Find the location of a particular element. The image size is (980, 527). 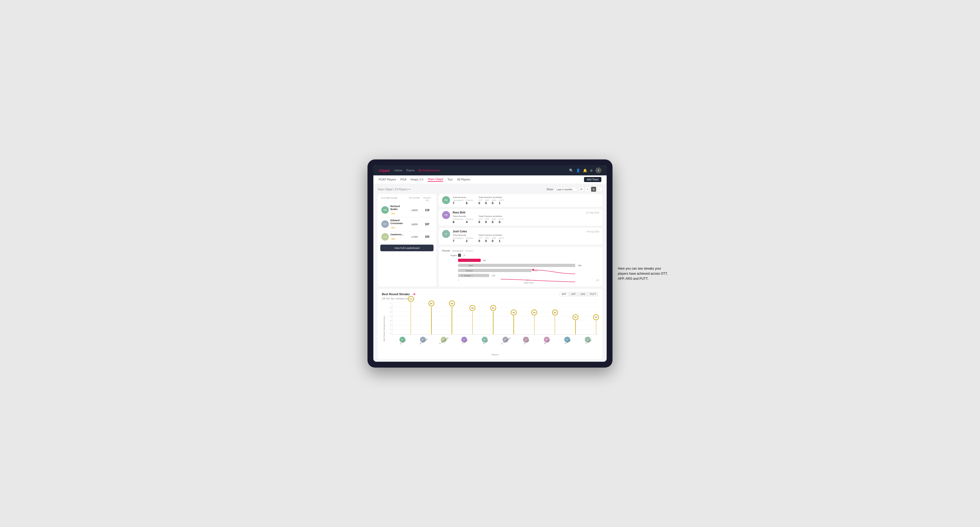

bar-chart: Eagles 3 Birdies 96 is located at coordinates (520, 269).